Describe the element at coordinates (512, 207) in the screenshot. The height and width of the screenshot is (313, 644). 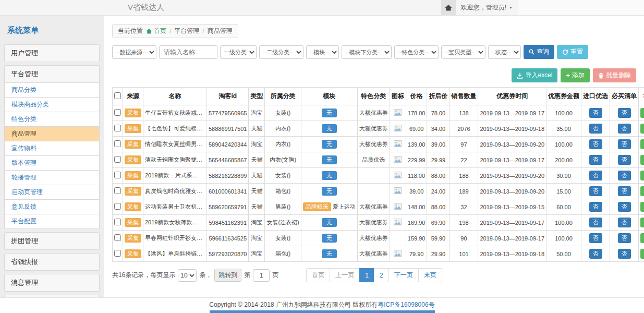
I see `coupon-time: 2019-09-13—2019-09-15` at that location.